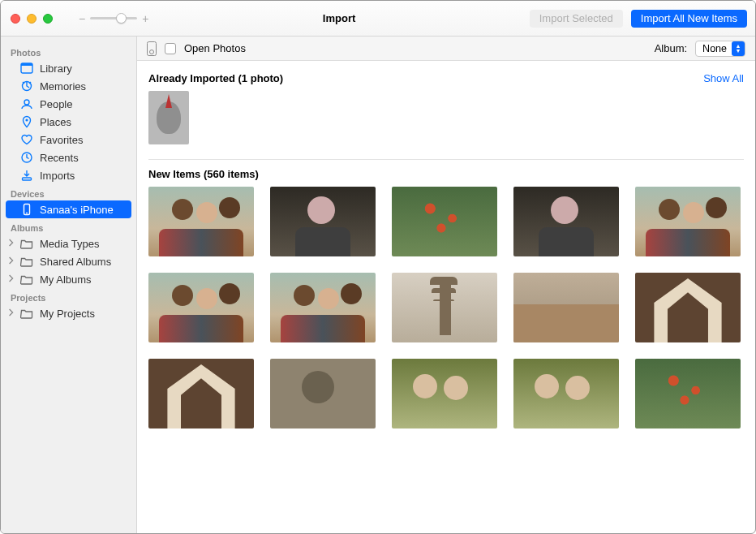 Image resolution: width=756 pixels, height=534 pixels. Describe the element at coordinates (339, 18) in the screenshot. I see `window-title: Import` at that location.